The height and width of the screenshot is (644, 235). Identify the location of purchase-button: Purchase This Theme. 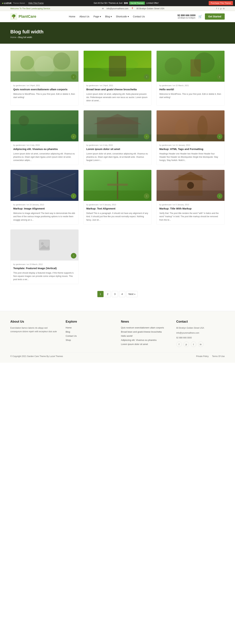
(221, 3).